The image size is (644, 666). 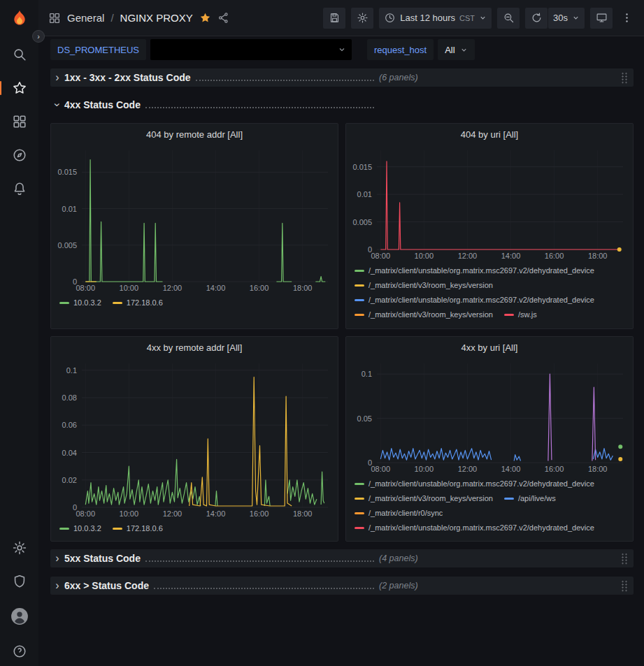 I want to click on legend-item: /sw.js, so click(x=520, y=314).